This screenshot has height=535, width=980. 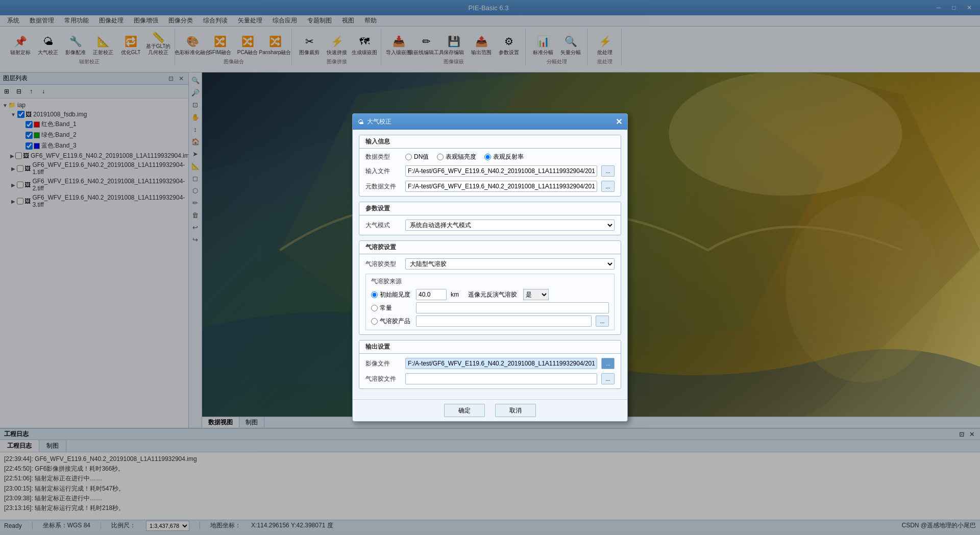 What do you see at coordinates (608, 379) in the screenshot?
I see `dialog-output-aerosol-browse: ...` at bounding box center [608, 379].